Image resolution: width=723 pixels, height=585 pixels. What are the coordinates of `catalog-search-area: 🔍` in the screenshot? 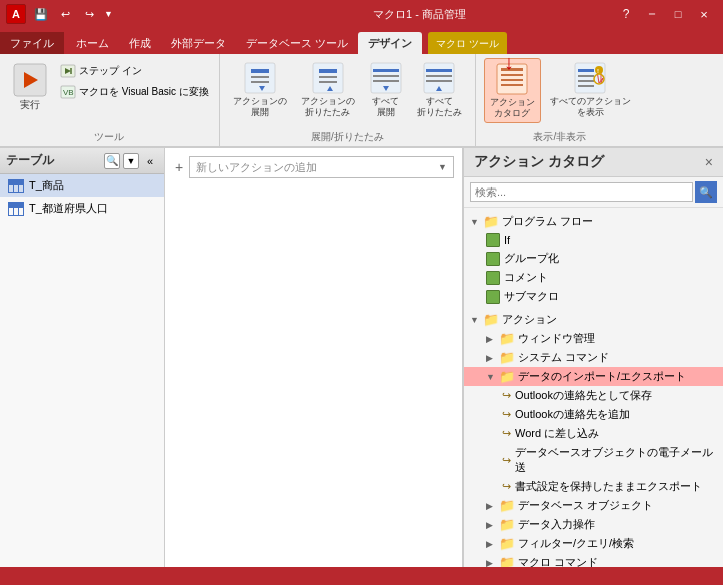 It's located at (594, 192).